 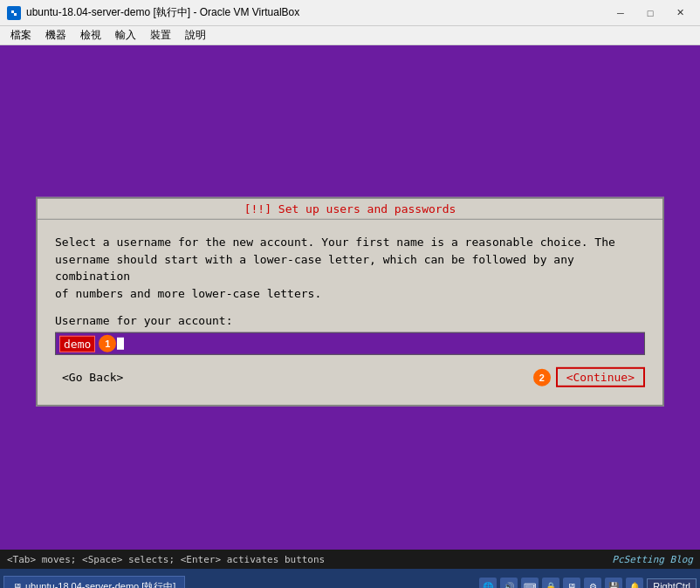 I want to click on continue-button: <Continue>, so click(x=600, y=377).